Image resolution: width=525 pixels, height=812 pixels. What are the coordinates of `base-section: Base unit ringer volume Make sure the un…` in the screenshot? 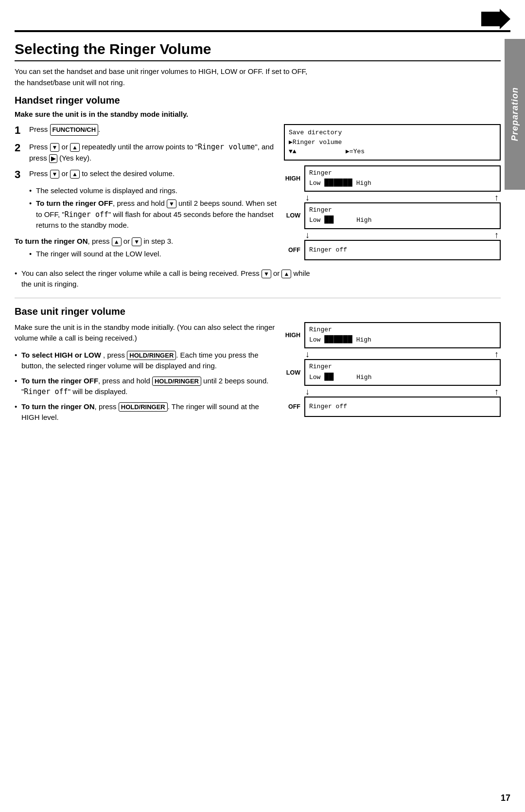 It's located at (258, 367).